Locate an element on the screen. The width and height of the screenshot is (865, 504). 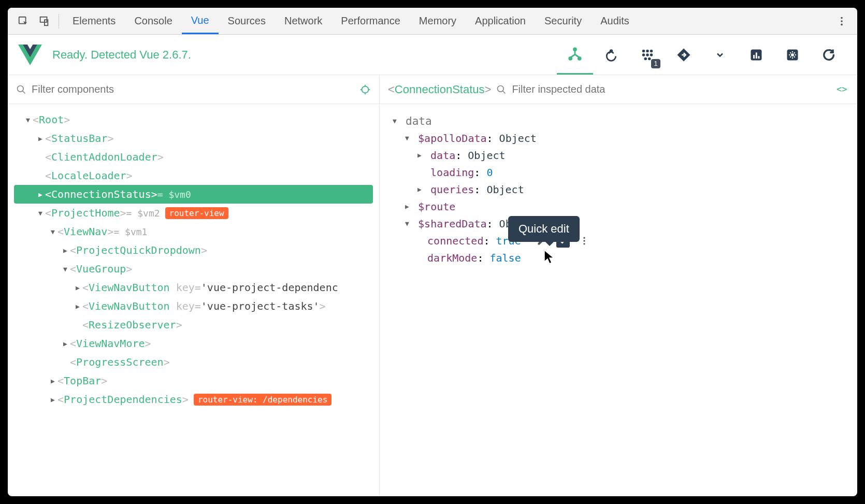
kebab-menu-icon is located at coordinates (842, 21).